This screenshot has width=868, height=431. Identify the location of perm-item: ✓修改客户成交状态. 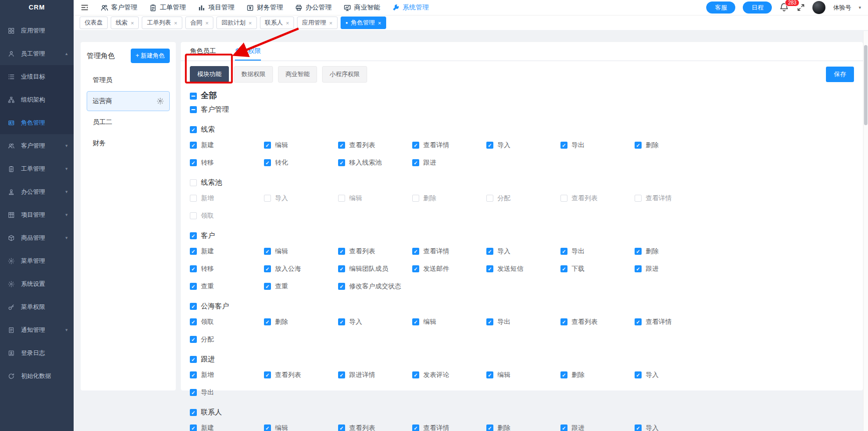
(375, 286).